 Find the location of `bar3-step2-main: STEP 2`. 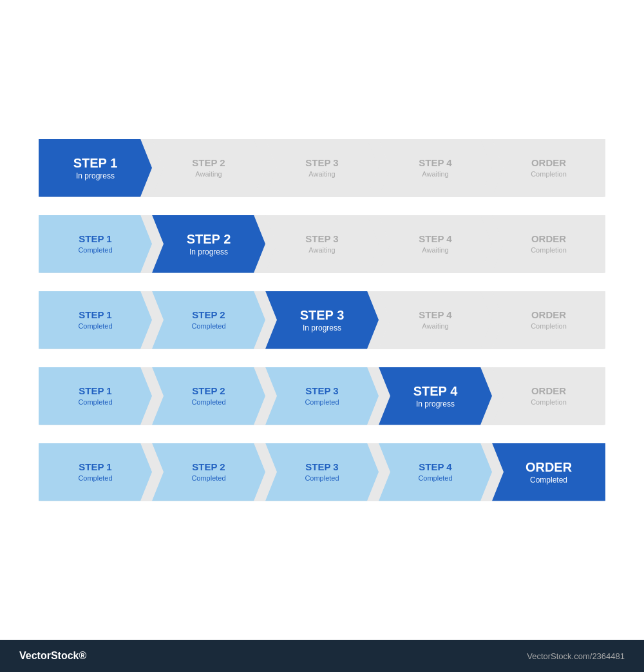

bar3-step2-main: STEP 2 is located at coordinates (209, 316).